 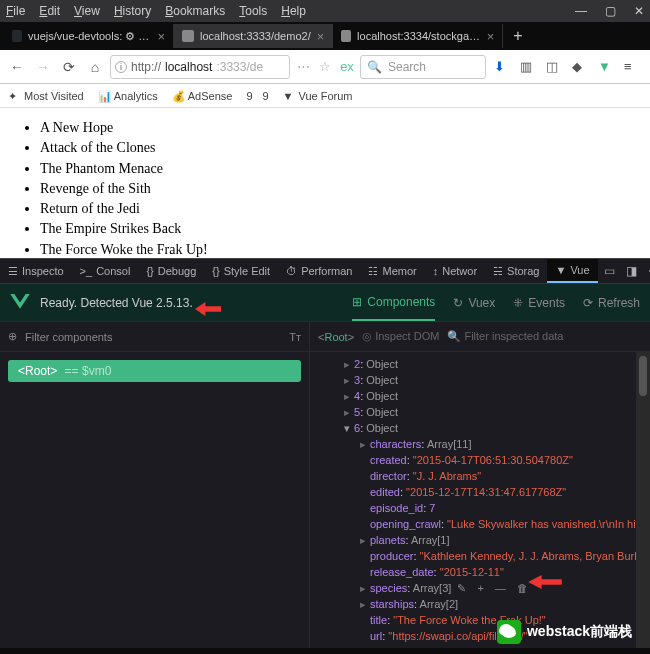 I want to click on bookmark-item: ✦Most Visited, so click(x=46, y=96).